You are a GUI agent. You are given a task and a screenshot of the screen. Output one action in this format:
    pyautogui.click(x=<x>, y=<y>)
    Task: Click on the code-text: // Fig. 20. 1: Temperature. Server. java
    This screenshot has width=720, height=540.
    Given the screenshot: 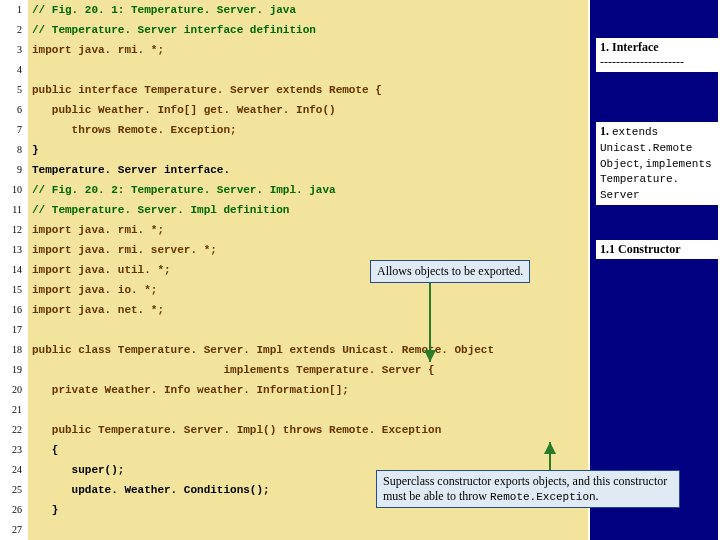 What is the action you would take?
    pyautogui.click(x=162, y=10)
    